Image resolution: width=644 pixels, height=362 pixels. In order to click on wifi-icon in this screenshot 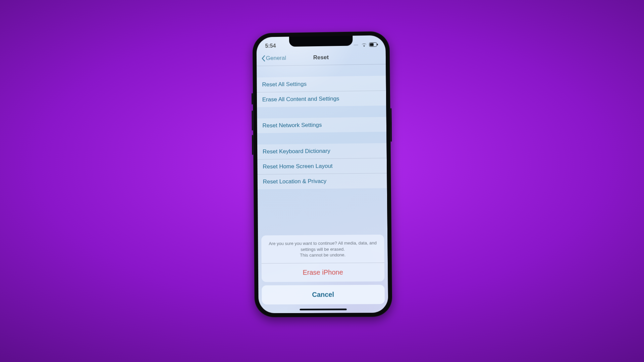, I will do `click(364, 44)`.